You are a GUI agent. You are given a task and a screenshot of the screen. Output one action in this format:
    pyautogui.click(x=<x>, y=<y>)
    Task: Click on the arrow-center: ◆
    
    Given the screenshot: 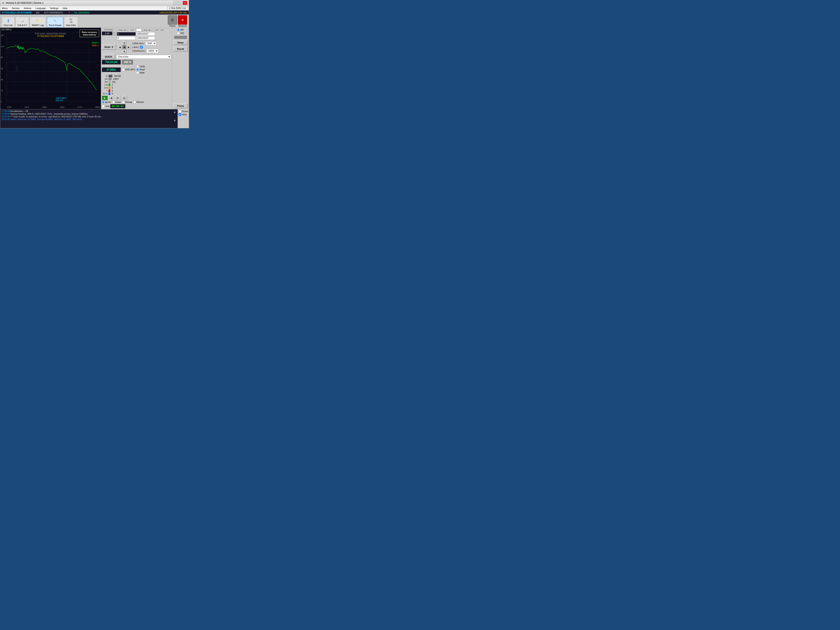 What is the action you would take?
    pyautogui.click(x=125, y=47)
    